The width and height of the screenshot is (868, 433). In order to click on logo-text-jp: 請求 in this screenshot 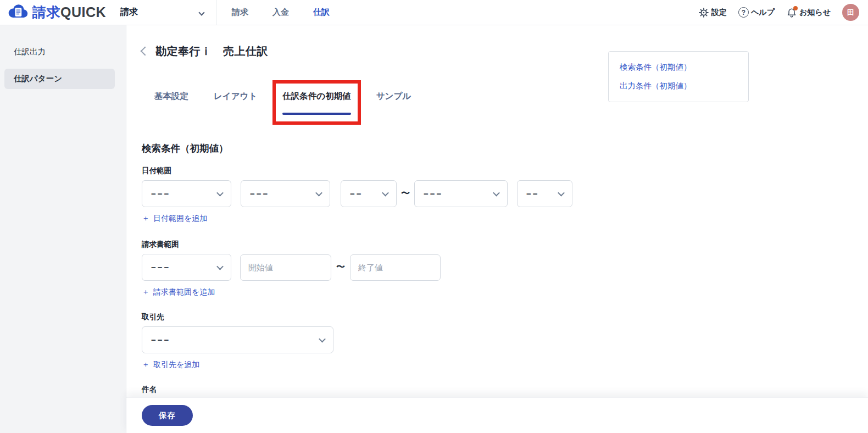, I will do `click(46, 12)`.